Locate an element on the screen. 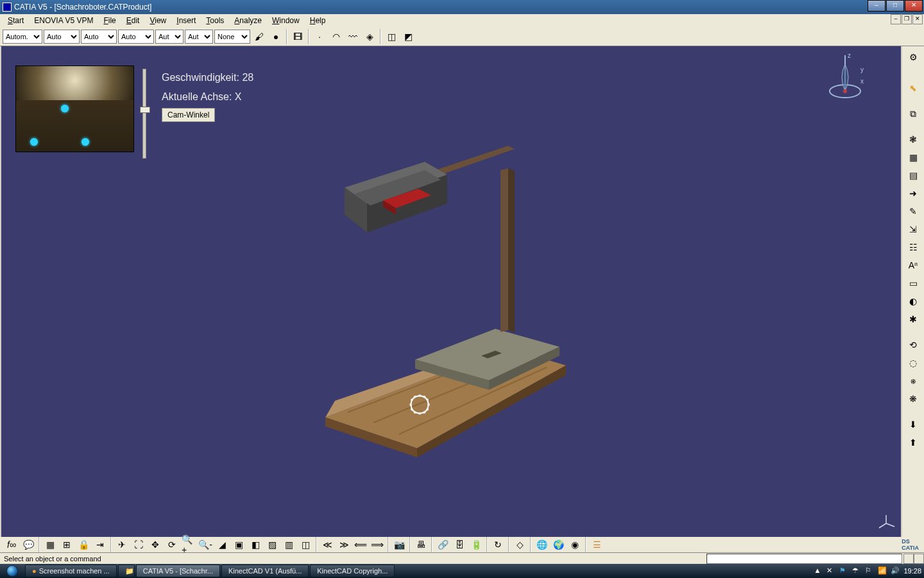  gear-icon: ⚙ is located at coordinates (913, 57).